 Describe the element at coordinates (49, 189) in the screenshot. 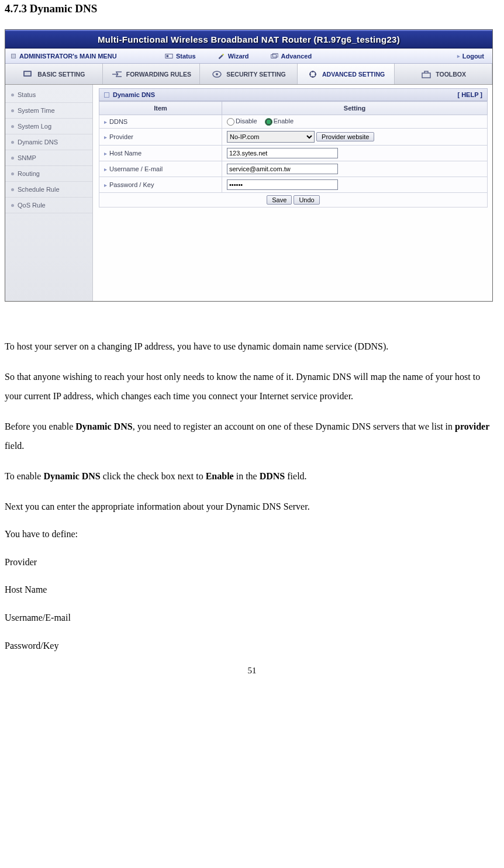

I see `sidebar-item-schedule-rule: Schedule Rule` at that location.